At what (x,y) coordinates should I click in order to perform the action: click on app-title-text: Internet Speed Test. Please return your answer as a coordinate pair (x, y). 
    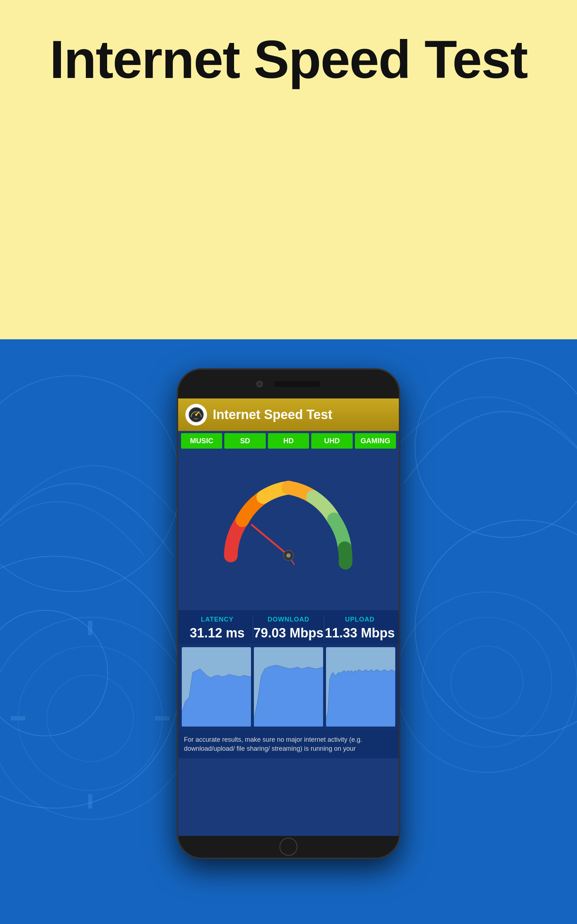
    Looking at the image, I should click on (272, 415).